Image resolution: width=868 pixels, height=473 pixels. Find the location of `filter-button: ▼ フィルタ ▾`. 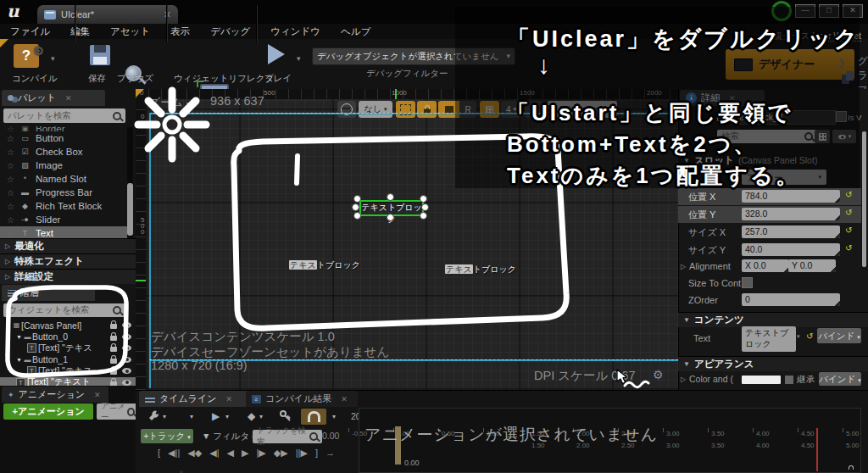

filter-button: ▼ フィルタ ▾ is located at coordinates (229, 437).